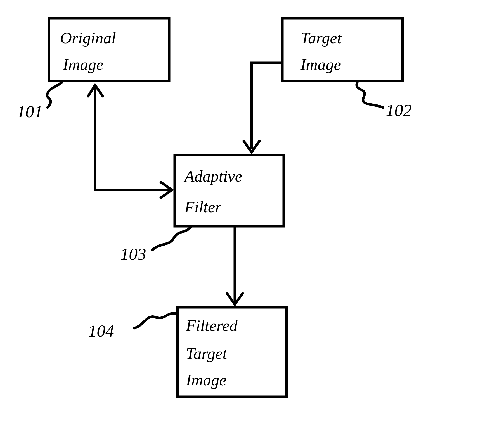 This screenshot has height=424, width=504. Describe the element at coordinates (30, 111) in the screenshot. I see `ref-101: 101` at that location.